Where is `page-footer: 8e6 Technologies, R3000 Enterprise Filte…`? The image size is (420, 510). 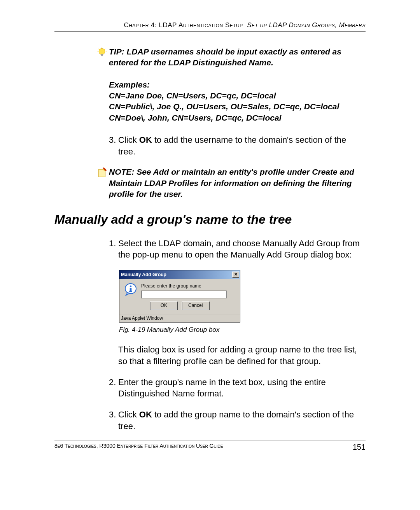 page-footer: 8e6 Technologies, R3000 Enterprise Filte… is located at coordinates (210, 446).